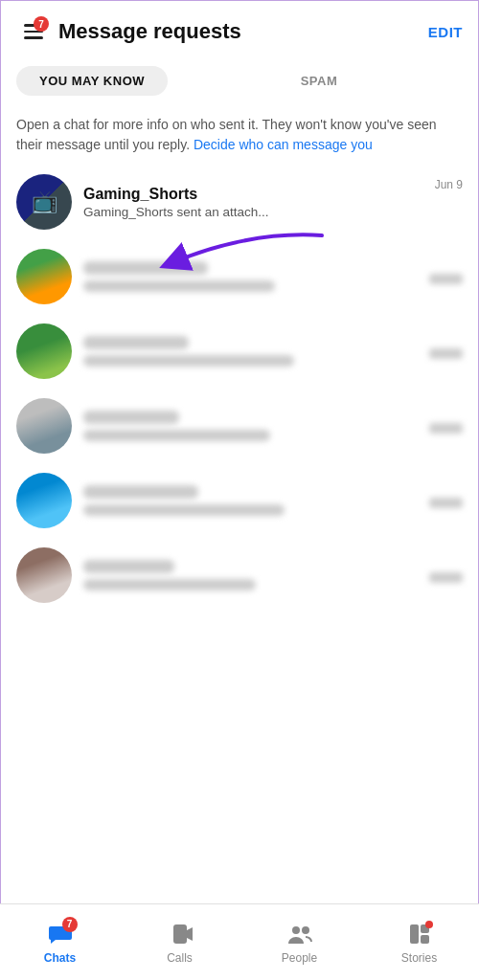  I want to click on edit-button: EDIT, so click(445, 33).